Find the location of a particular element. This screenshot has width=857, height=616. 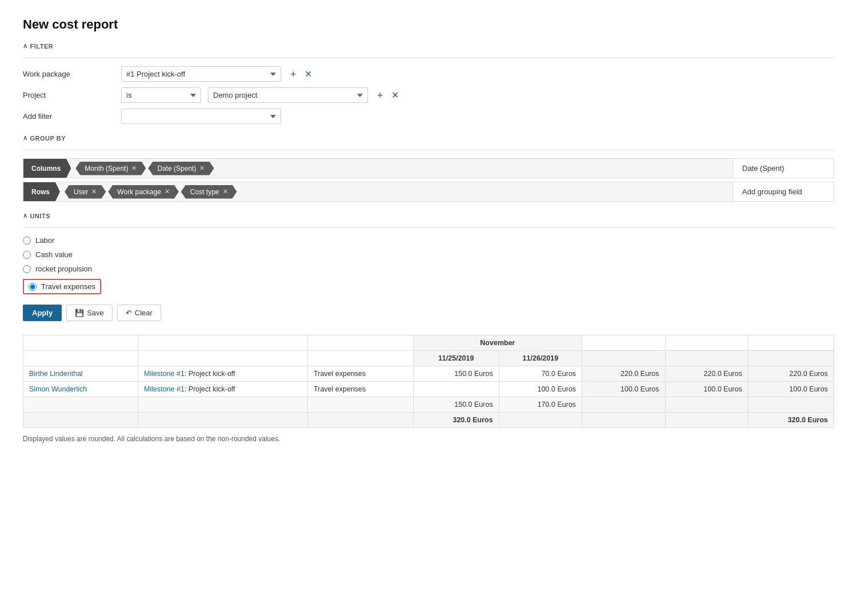

cell-milestone-1: Milestone #1: Project kick-off is located at coordinates (223, 374).